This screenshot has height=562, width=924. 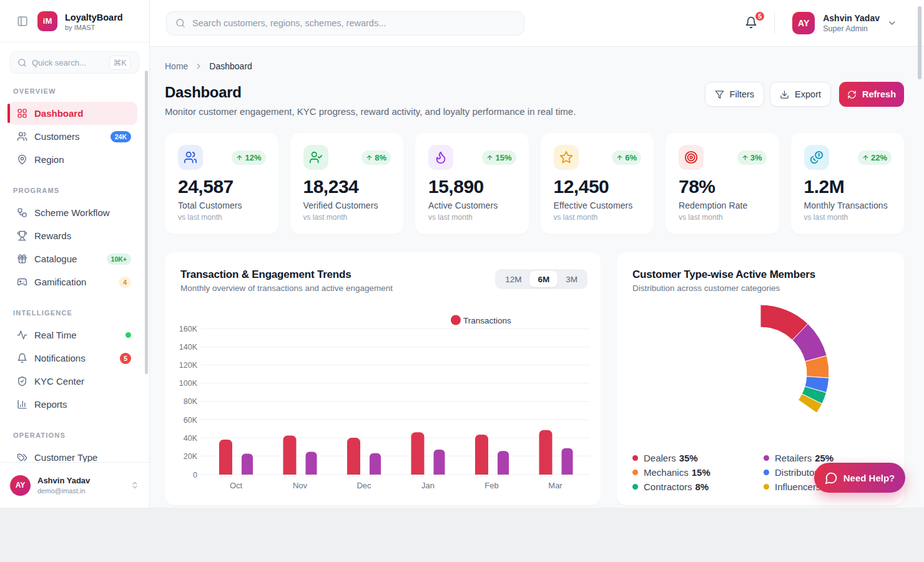 What do you see at coordinates (236, 486) in the screenshot?
I see `svg-text: Oct` at bounding box center [236, 486].